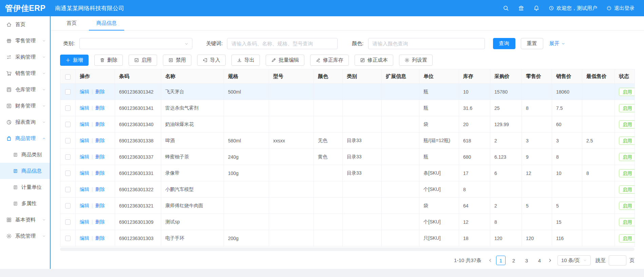 Image resolution: width=644 pixels, height=277 pixels. Describe the element at coordinates (25, 155) in the screenshot. I see `sidebar-item-8: 商品类别` at that location.